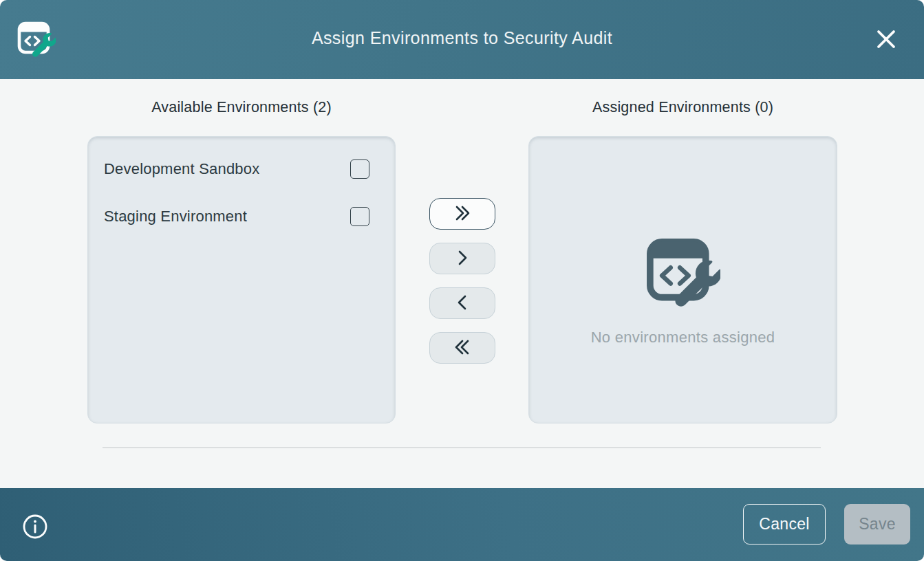  Describe the element at coordinates (683, 338) in the screenshot. I see `empty-state-text: No environments assigned` at that location.